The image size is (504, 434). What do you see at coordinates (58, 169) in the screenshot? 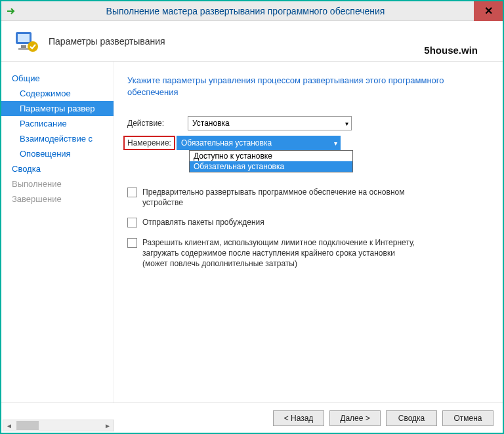
I see `sidebar-item: Сводка` at bounding box center [58, 169].